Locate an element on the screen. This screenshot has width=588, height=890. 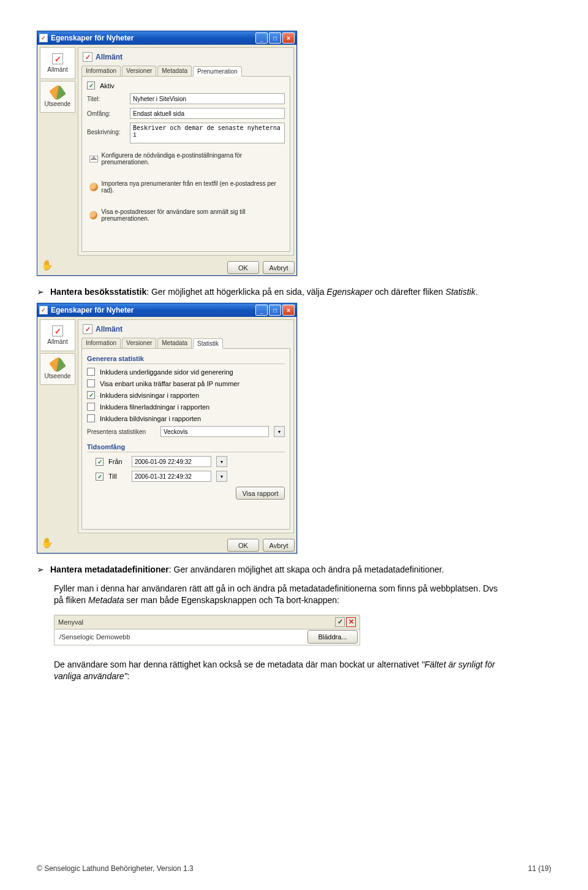
paragraph: Hantera besöksstatistik: Ger möjlighet a… is located at coordinates (264, 292).